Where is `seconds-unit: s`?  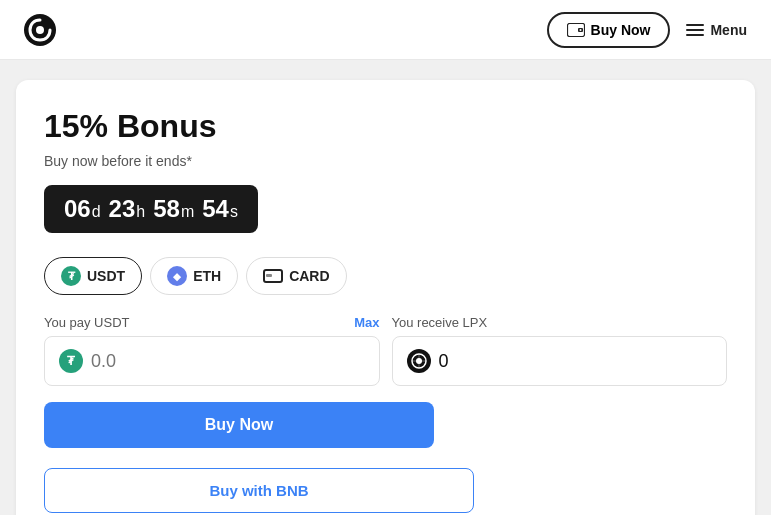
seconds-unit: s is located at coordinates (234, 212).